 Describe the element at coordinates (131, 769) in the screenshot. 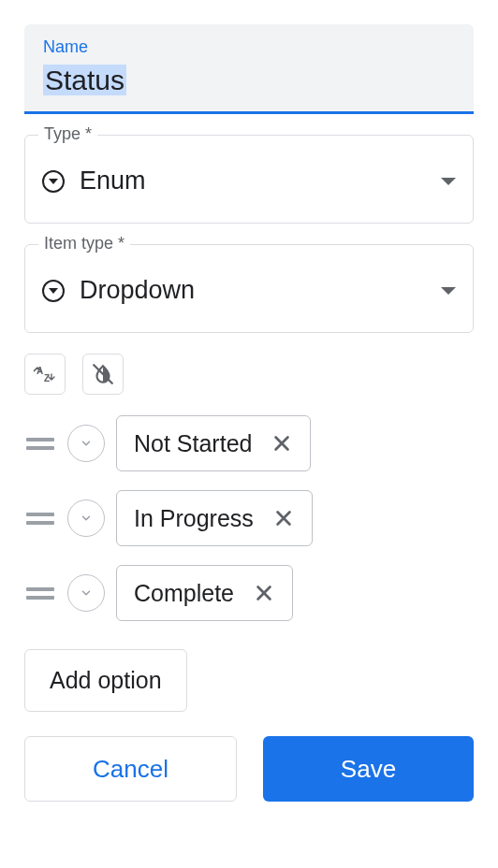

I see `cancel-button: Cancel` at that location.